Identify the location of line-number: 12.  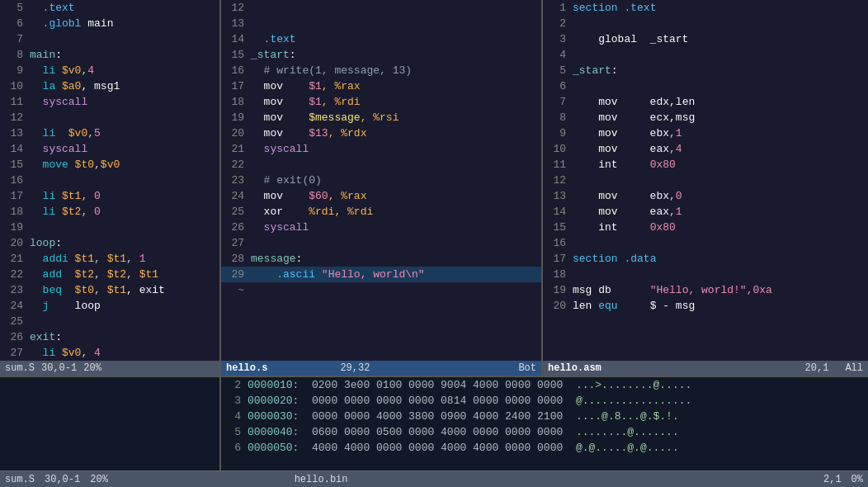
(13, 117).